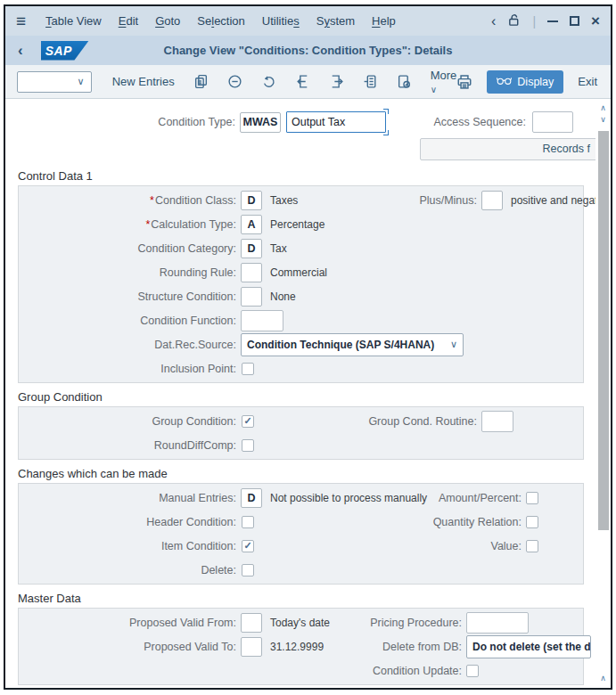 The width and height of the screenshot is (616, 695). I want to click on menu-bar: ≡ Table View Edit Goto Selection Utiliti…, so click(308, 21).